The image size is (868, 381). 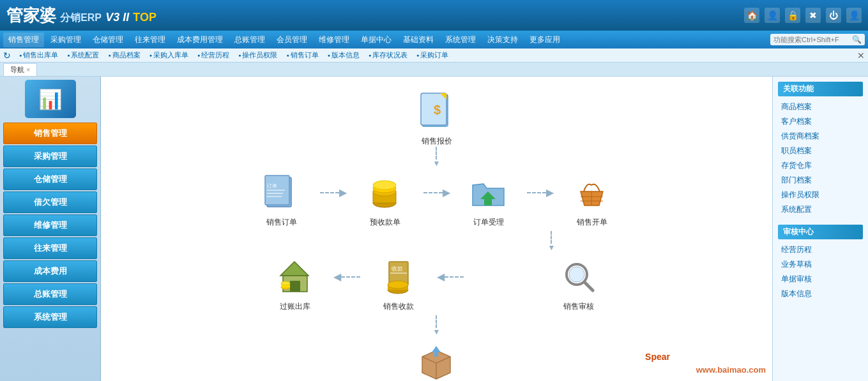 I want to click on tab-sys-config: 系统配置, so click(x=83, y=55).